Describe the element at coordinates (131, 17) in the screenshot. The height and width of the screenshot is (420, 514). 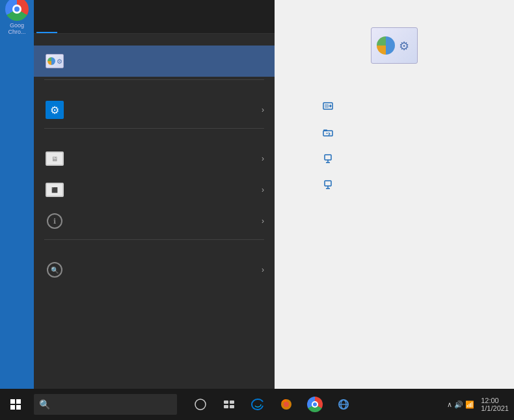
I see `tab-more` at that location.